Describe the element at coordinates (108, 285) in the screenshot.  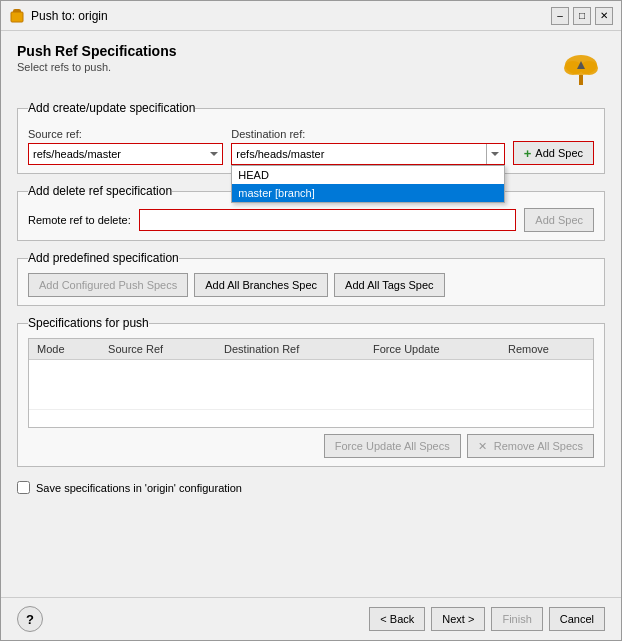
I see `add-configured-button: Add Configured Push Specs` at that location.